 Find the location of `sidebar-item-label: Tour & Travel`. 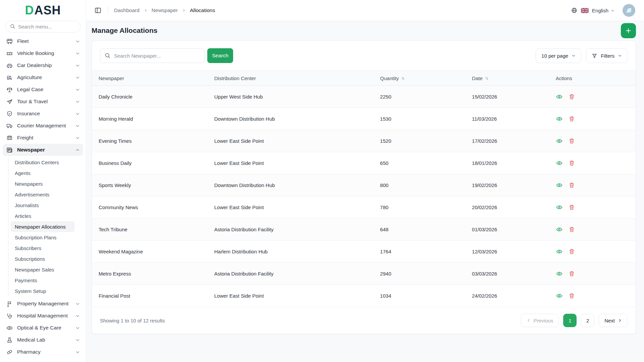

sidebar-item-label: Tour & Travel is located at coordinates (46, 102).